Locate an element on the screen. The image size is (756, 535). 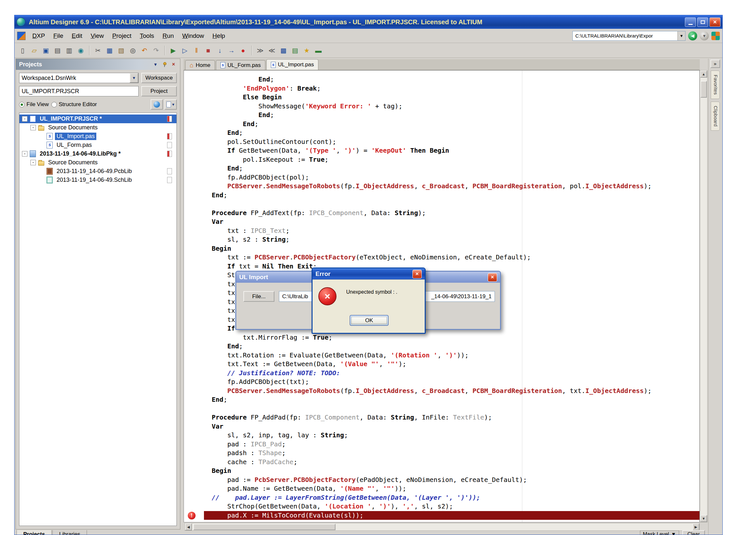
menu-edit: Edit is located at coordinates (77, 36).